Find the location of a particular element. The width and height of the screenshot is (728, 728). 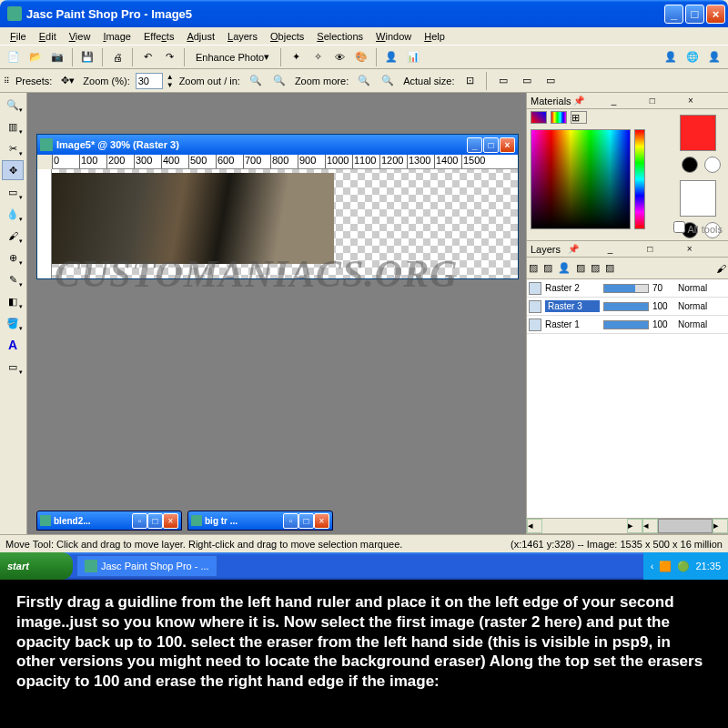

menu-file: File is located at coordinates (18, 36).